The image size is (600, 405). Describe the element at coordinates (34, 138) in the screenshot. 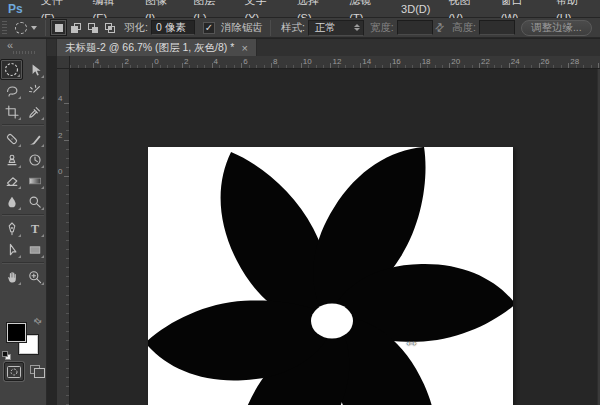

I see `tool-brush` at that location.